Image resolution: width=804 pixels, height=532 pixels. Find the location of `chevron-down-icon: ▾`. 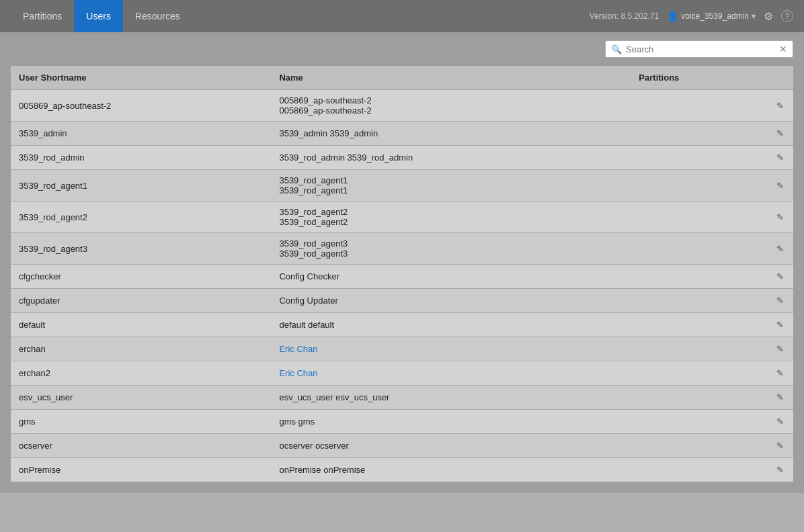

chevron-down-icon: ▾ is located at coordinates (754, 16).